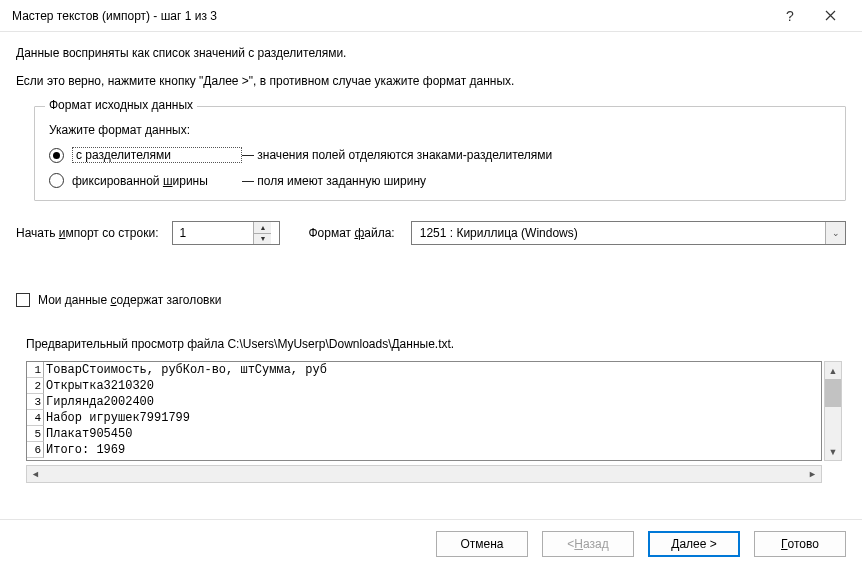 The width and height of the screenshot is (862, 567). Describe the element at coordinates (56, 180) in the screenshot. I see `radio-fixed-width` at that location.